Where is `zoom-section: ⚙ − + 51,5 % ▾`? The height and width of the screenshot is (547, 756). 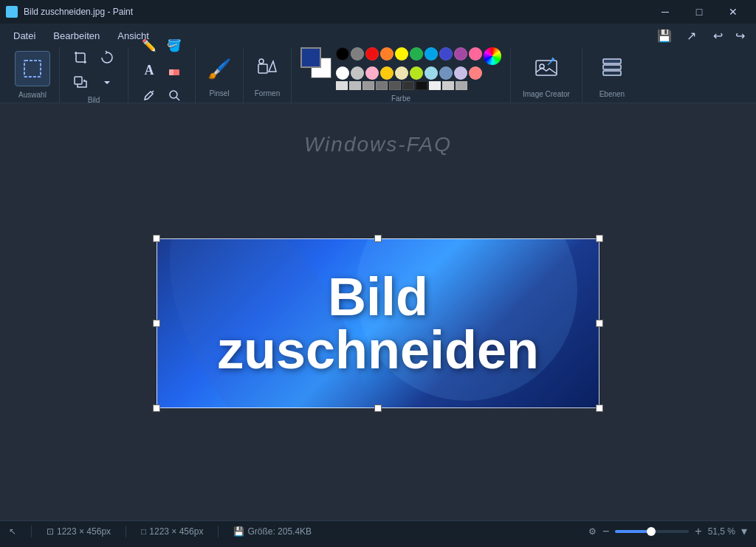 zoom-section: ⚙ − + 51,5 % ▾ is located at coordinates (667, 531).